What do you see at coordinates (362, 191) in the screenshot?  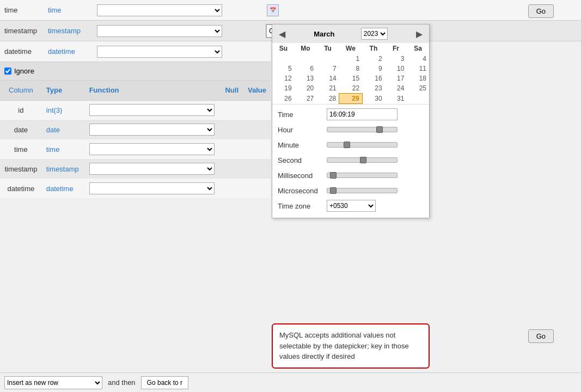 I see `us-slider` at bounding box center [362, 191].